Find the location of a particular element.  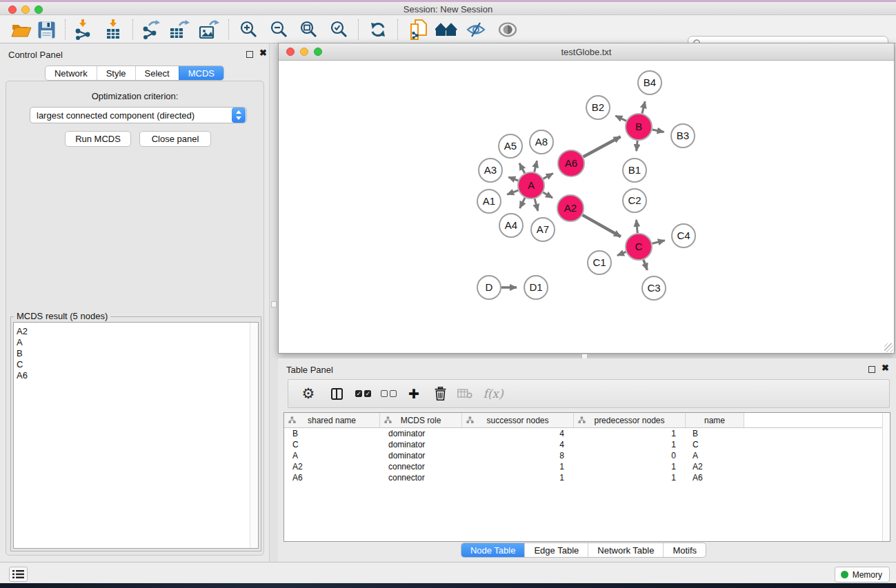

tab-motifs: Motifs is located at coordinates (684, 550).